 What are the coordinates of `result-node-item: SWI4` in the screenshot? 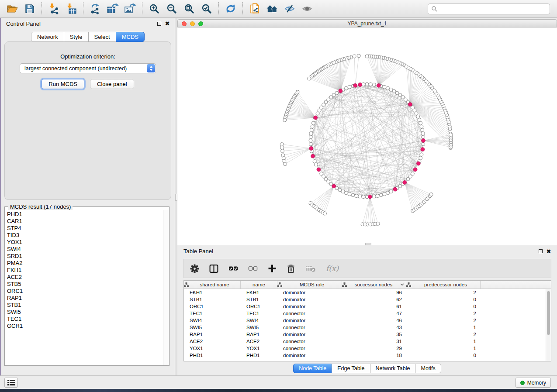 It's located at (84, 249).